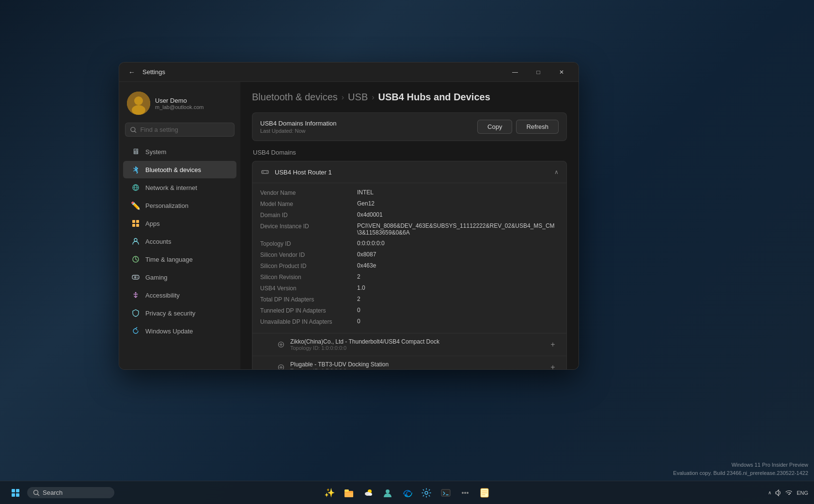  What do you see at coordinates (485, 493) in the screenshot?
I see `taskbar-app-notes` at bounding box center [485, 493].